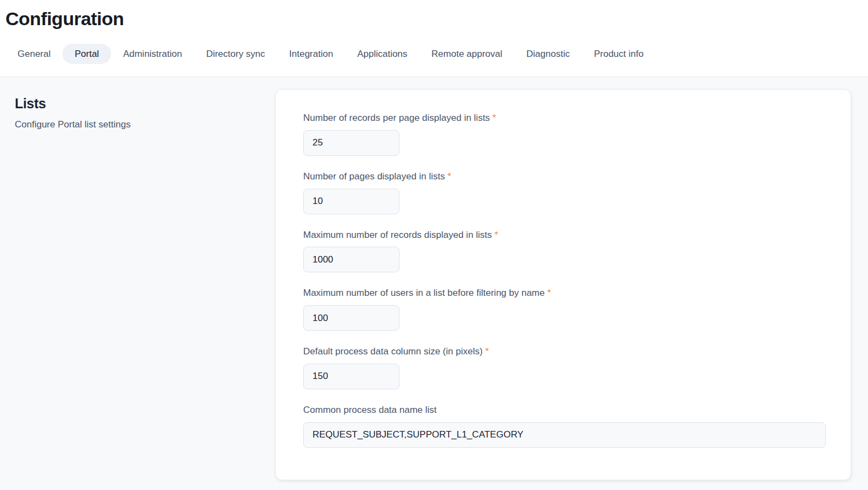  I want to click on max-users-filter-input, so click(351, 318).